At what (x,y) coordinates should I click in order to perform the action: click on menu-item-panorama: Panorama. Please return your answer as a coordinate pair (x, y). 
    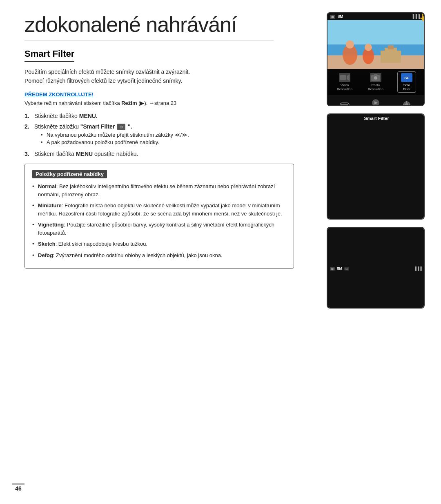
    Looking at the image, I should click on (345, 103).